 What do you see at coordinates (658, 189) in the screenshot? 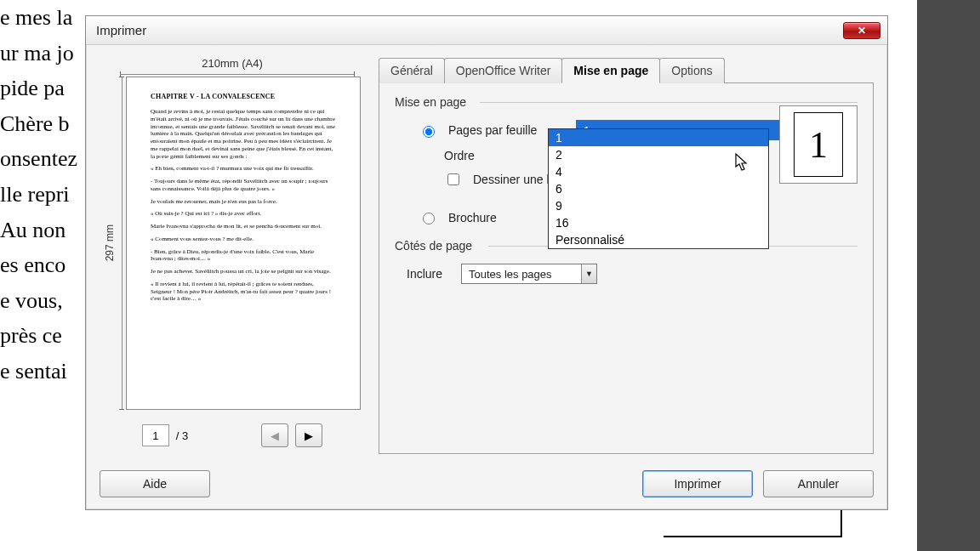
I see `pages-per-sheet-dropdown: 1 2 4 6 9 16 Personnalisé` at bounding box center [658, 189].